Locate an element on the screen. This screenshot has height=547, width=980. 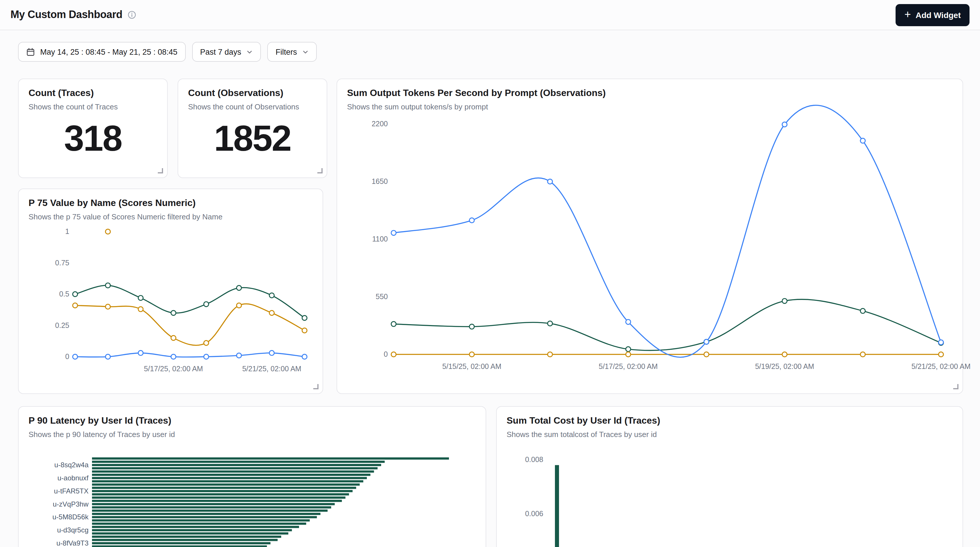
svg-text: u-8fVa9T3 is located at coordinates (72, 543).